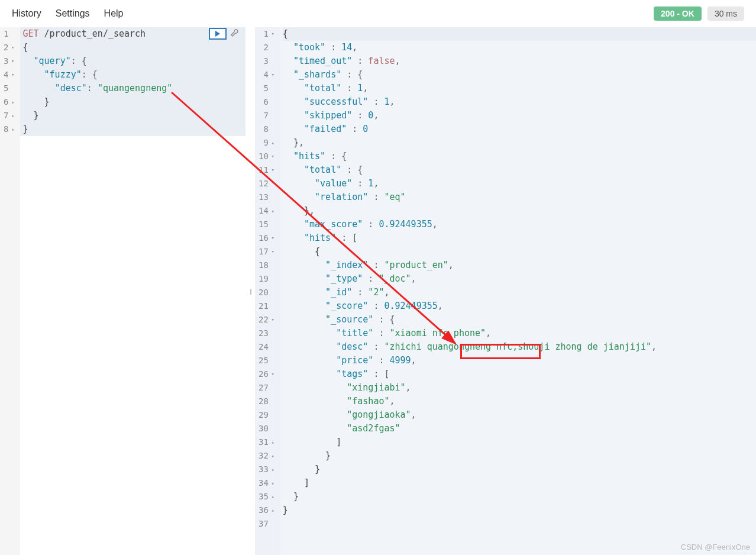 The height and width of the screenshot is (555, 756). I want to click on status-badge: 200 - OK, so click(678, 14).